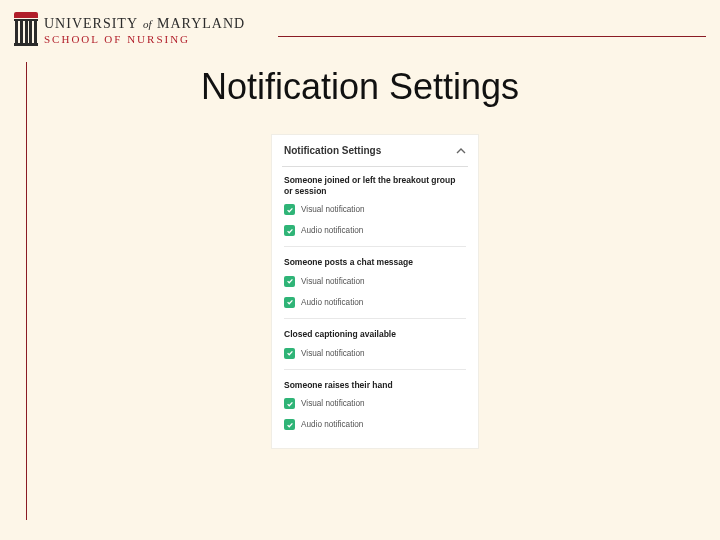 This screenshot has width=720, height=540. Describe the element at coordinates (375, 344) in the screenshot. I see `section-closed-captioning: Closed captioning available Visual notif…` at that location.